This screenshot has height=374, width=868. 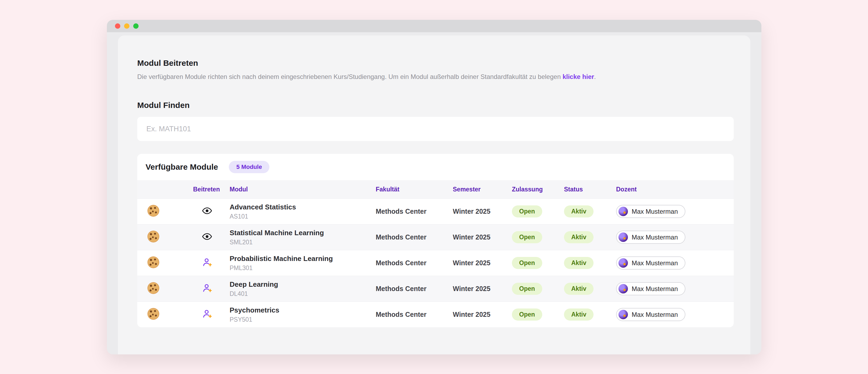 I want to click on module-code: PSY501, so click(x=303, y=319).